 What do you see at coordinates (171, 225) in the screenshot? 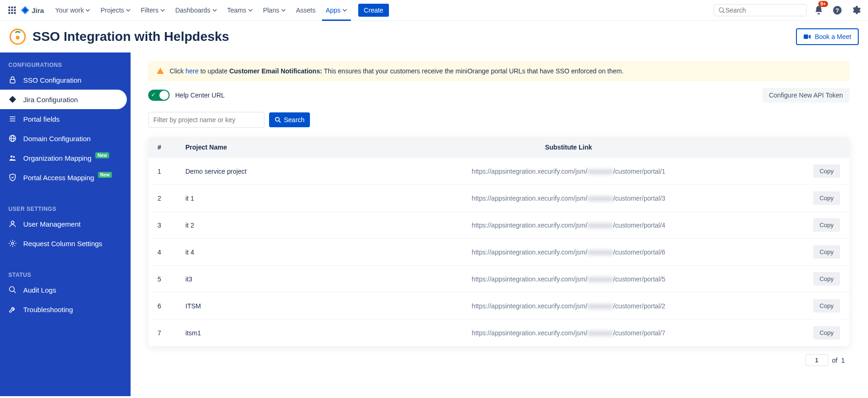
I see `row-num: 3` at bounding box center [171, 225].